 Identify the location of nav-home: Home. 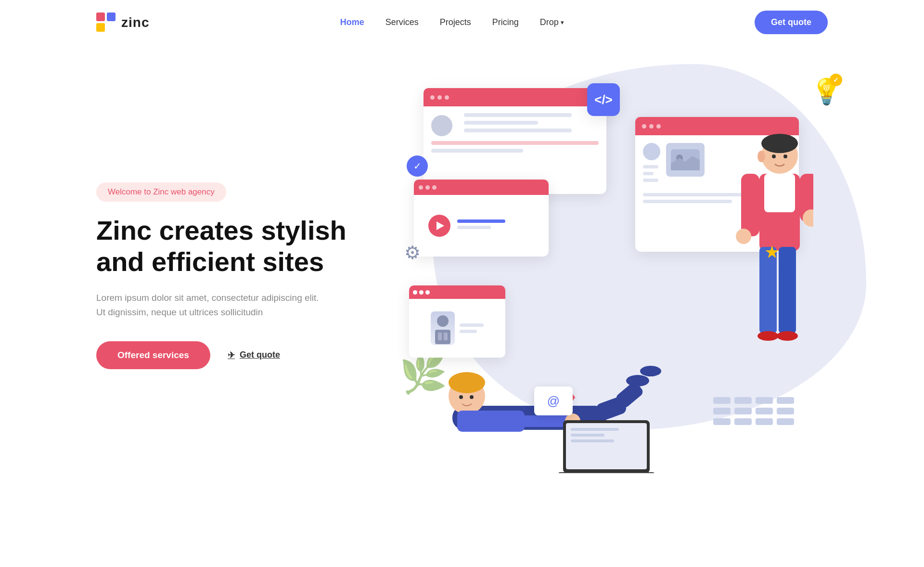
(352, 22).